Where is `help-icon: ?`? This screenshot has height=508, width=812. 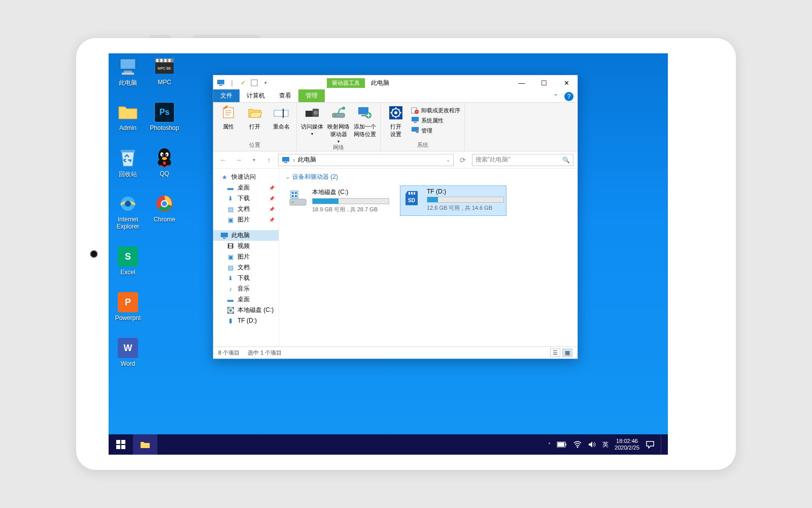 help-icon: ? is located at coordinates (569, 97).